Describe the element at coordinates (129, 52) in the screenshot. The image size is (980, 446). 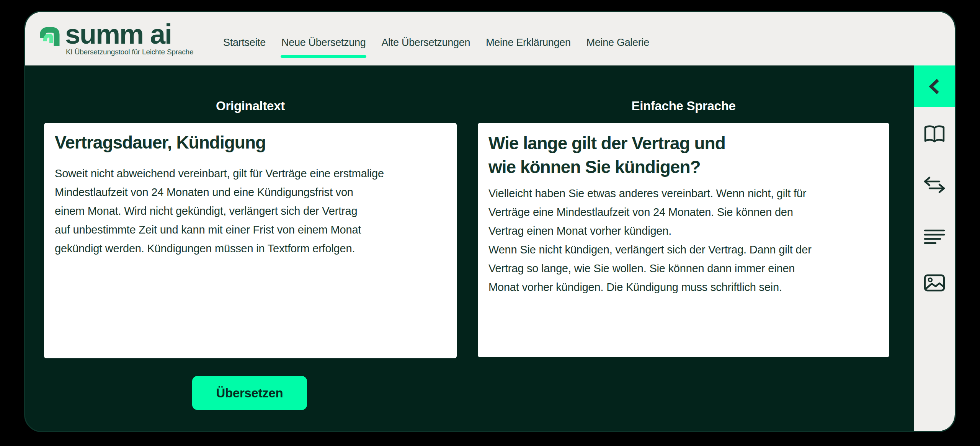
I see `brand-tagline: KI Übersetzungstool für Leichte Sprache` at that location.